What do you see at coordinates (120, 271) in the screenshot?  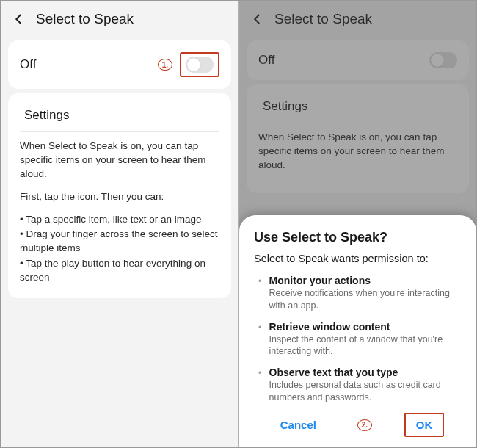 I see `desc-bullet: Tap the play button to hear everything o…` at bounding box center [120, 271].